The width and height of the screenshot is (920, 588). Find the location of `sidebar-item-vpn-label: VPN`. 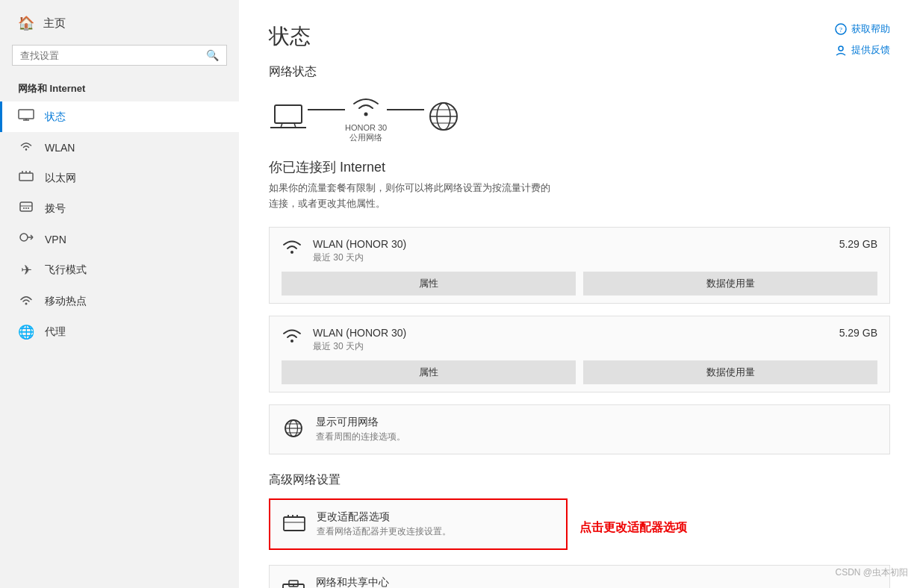

sidebar-item-vpn-label: VPN is located at coordinates (55, 240).